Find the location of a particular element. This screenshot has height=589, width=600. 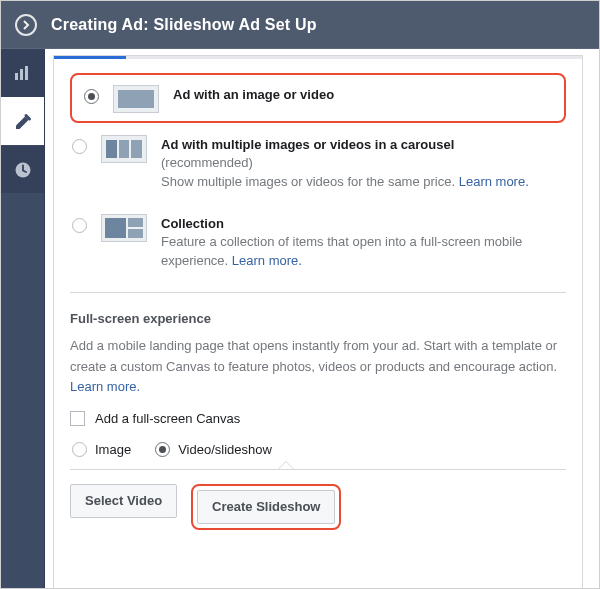

bar-chart-icon is located at coordinates (23, 73).